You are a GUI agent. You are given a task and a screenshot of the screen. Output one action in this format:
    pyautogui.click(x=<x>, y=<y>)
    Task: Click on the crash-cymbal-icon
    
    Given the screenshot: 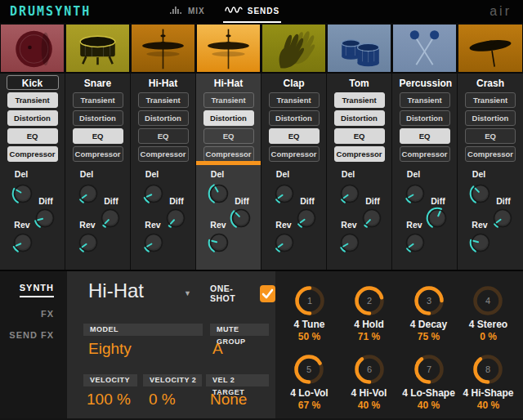 What is the action you would take?
    pyautogui.click(x=490, y=48)
    